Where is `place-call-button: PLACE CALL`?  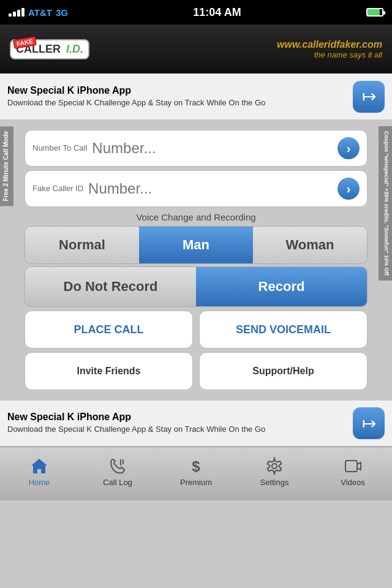
place-call-button: PLACE CALL is located at coordinates (109, 330).